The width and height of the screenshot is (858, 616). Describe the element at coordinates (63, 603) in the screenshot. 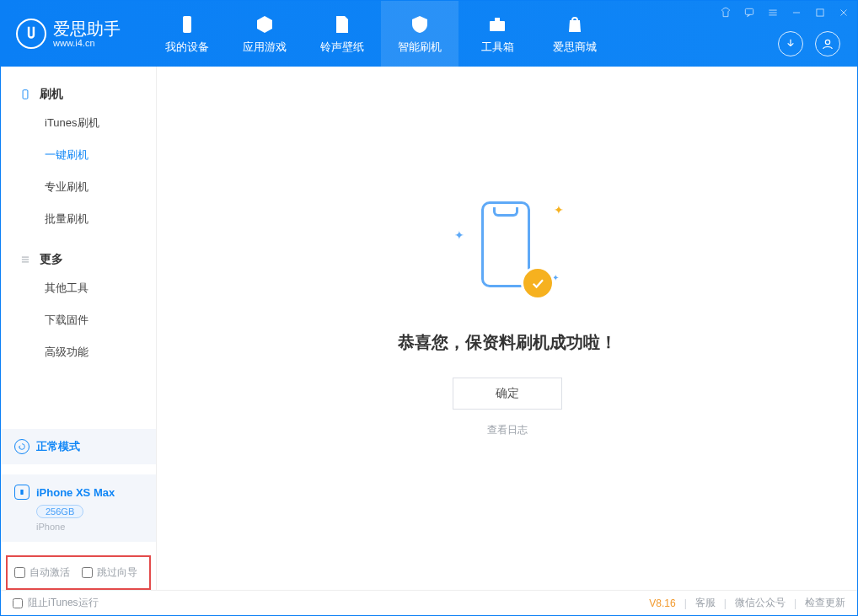

I see `stop-itunes-label: 阻止iTunes运行` at that location.